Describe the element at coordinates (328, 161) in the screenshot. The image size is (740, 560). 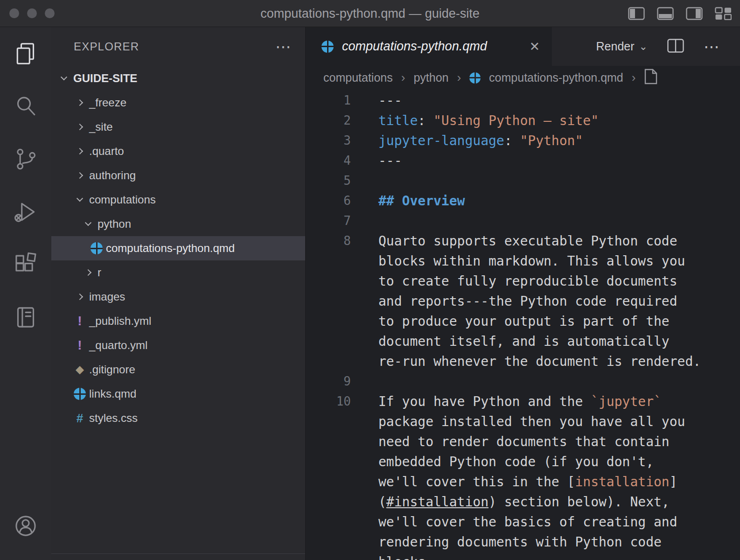
I see `line-number: 4` at that location.